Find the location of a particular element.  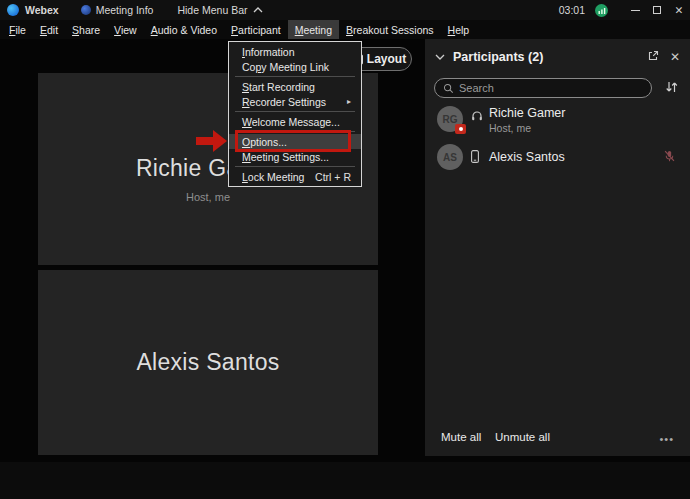

participant-row: RG Richie Gamer Host, me is located at coordinates (558, 122).